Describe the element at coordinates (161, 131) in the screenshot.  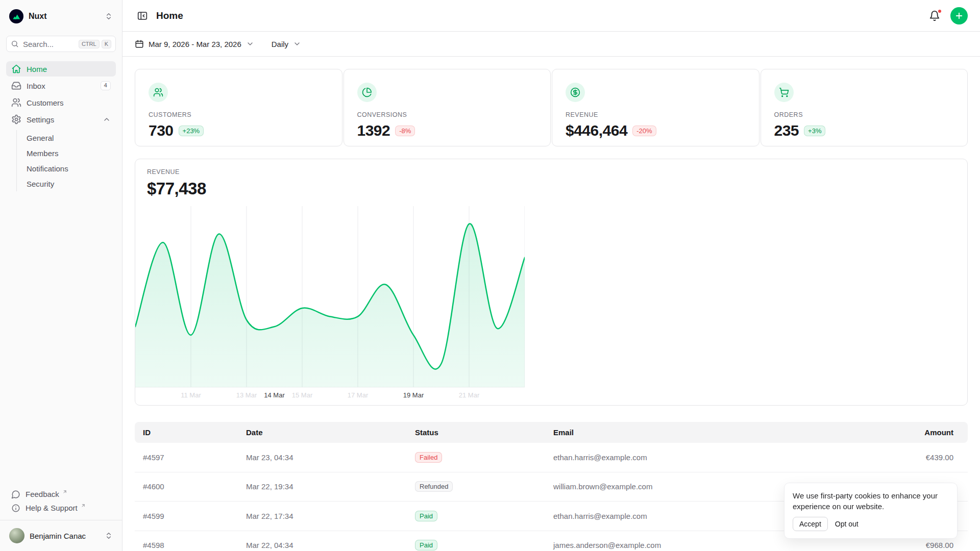
I see `stat-value: 730` at that location.